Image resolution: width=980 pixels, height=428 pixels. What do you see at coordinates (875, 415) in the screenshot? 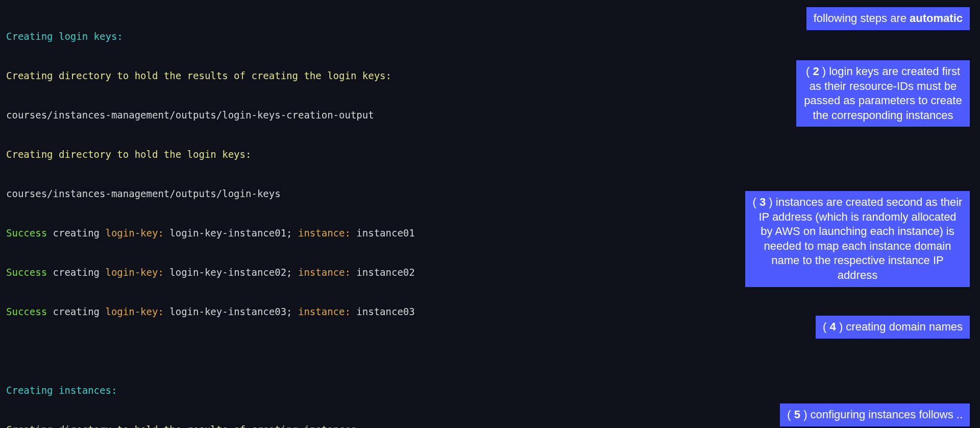
I see `annotation-step-5: ( 5 ) configuring instances follows ..` at bounding box center [875, 415].